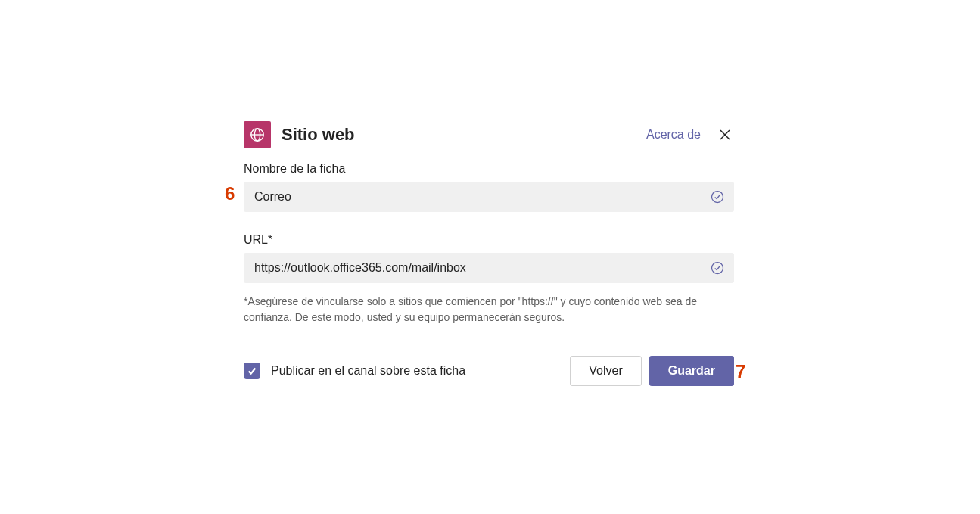 This screenshot has width=980, height=514. Describe the element at coordinates (740, 372) in the screenshot. I see `annotation-7: 7` at that location.